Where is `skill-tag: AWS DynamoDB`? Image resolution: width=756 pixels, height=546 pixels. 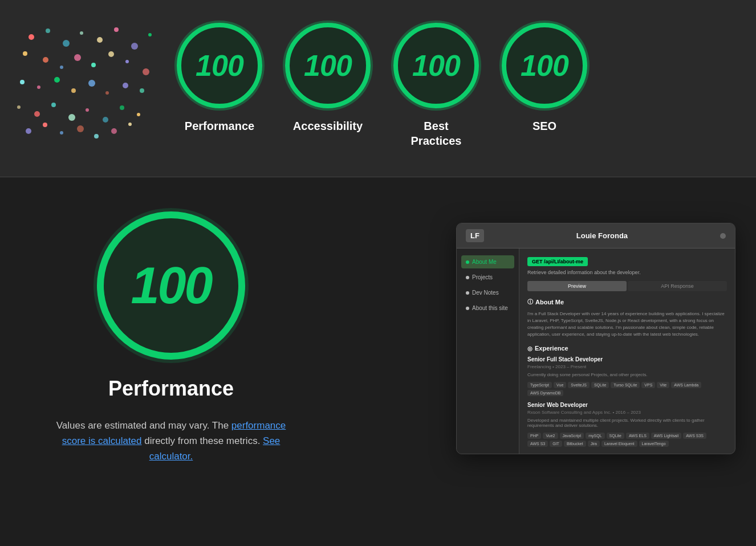
skill-tag: AWS DynamoDB is located at coordinates (545, 393).